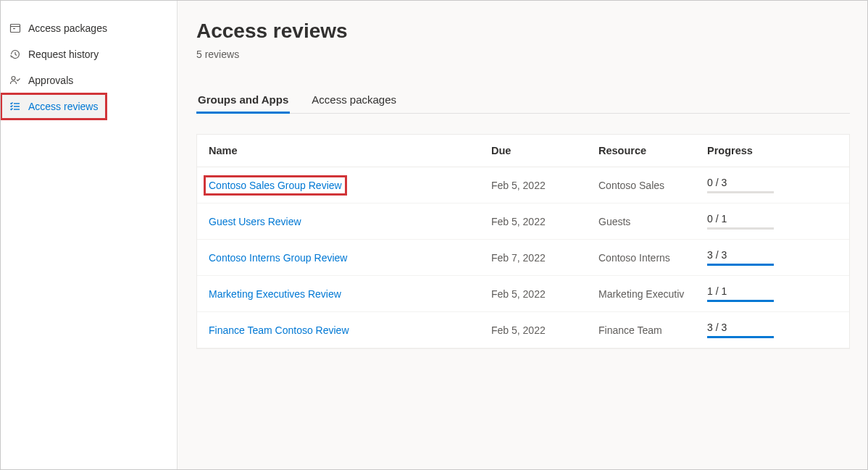 The width and height of the screenshot is (868, 470). Describe the element at coordinates (653, 258) in the screenshot. I see `cell-resource: Contoso Interns` at that location.